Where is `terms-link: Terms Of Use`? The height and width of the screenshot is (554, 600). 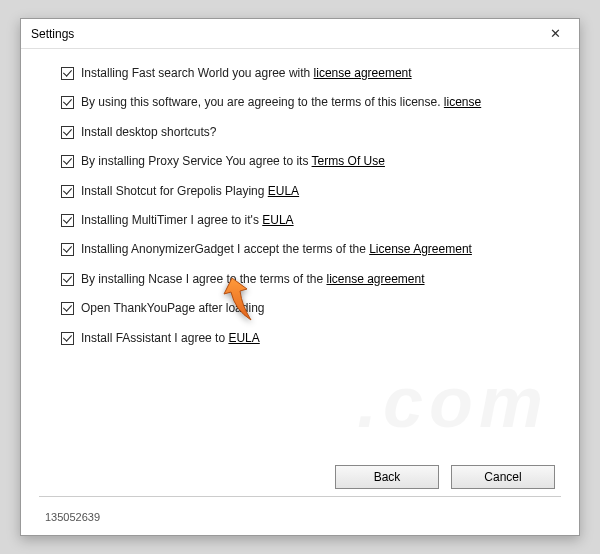
terms-link: Terms Of Use is located at coordinates (348, 161).